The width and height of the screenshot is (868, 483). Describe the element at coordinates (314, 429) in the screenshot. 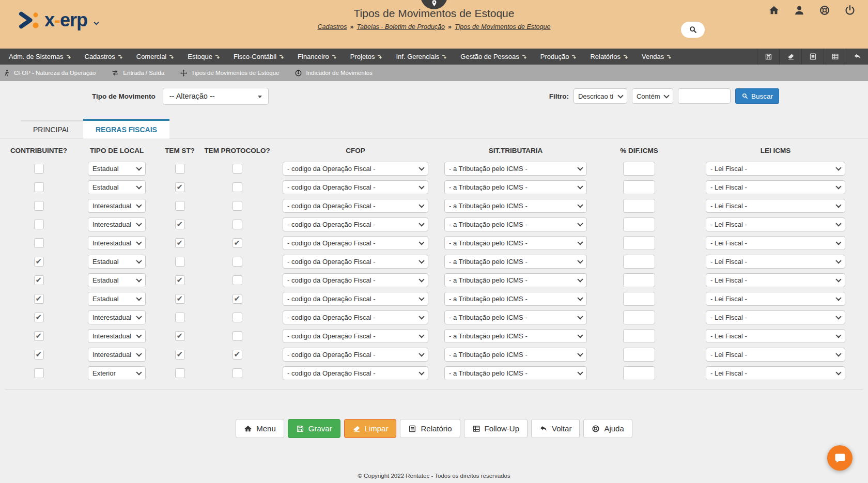

I see `gravar-button: Gravar` at that location.